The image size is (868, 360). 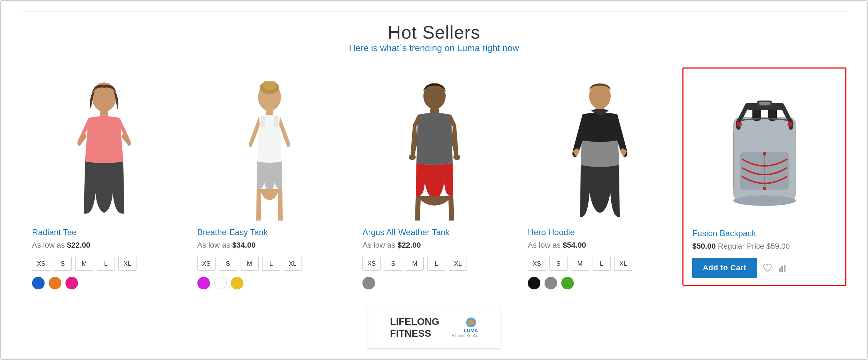 I want to click on size-s-breathe-easy: S, so click(x=228, y=264).